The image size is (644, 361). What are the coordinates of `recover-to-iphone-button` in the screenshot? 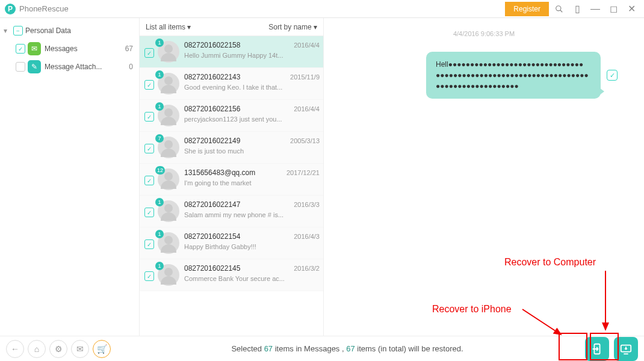 It's located at (597, 349).